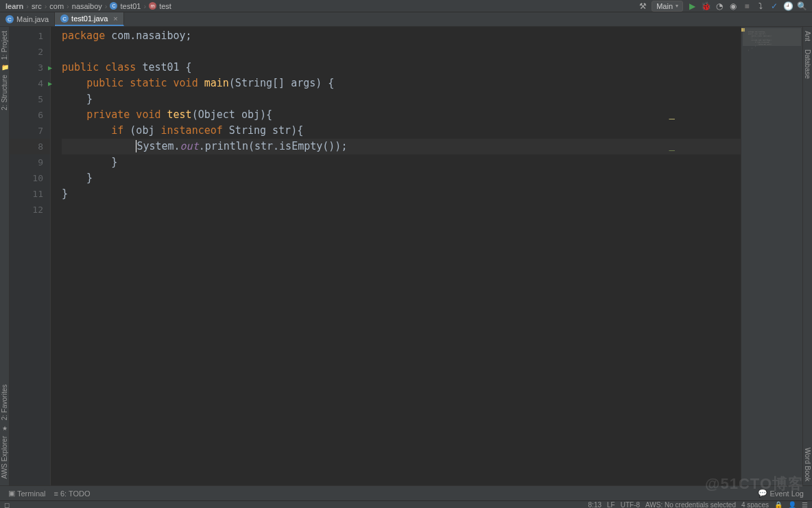  I want to click on watermark: @51CTO博客, so click(754, 484).